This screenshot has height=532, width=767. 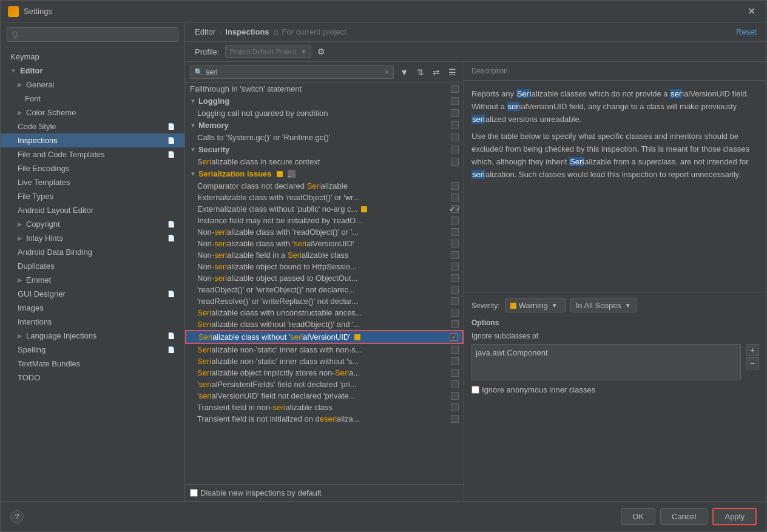 What do you see at coordinates (324, 221) in the screenshot?
I see `inspection-item-instance-field: Instance field may not be initialized by…` at bounding box center [324, 221].